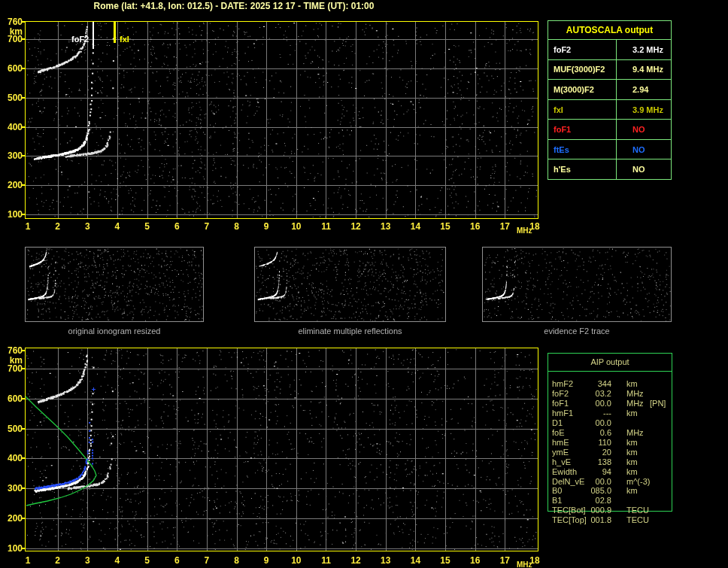 Image resolution: width=728 pixels, height=568 pixels. Describe the element at coordinates (638, 481) in the screenshot. I see `aip-row-unit: m^(-3)` at that location.